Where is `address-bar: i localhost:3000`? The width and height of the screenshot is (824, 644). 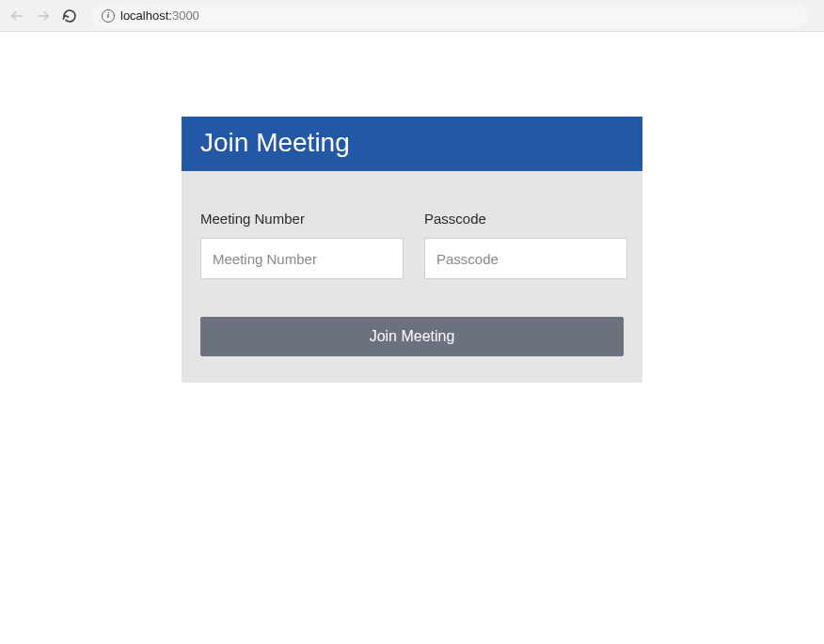 address-bar: i localhost:3000 is located at coordinates (450, 16).